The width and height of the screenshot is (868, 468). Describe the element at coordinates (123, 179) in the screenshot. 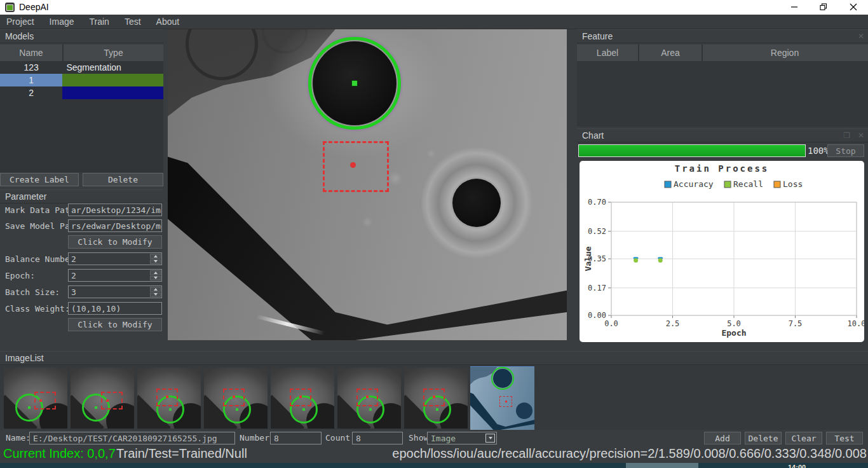

I see `delete-model-button: Delete` at that location.